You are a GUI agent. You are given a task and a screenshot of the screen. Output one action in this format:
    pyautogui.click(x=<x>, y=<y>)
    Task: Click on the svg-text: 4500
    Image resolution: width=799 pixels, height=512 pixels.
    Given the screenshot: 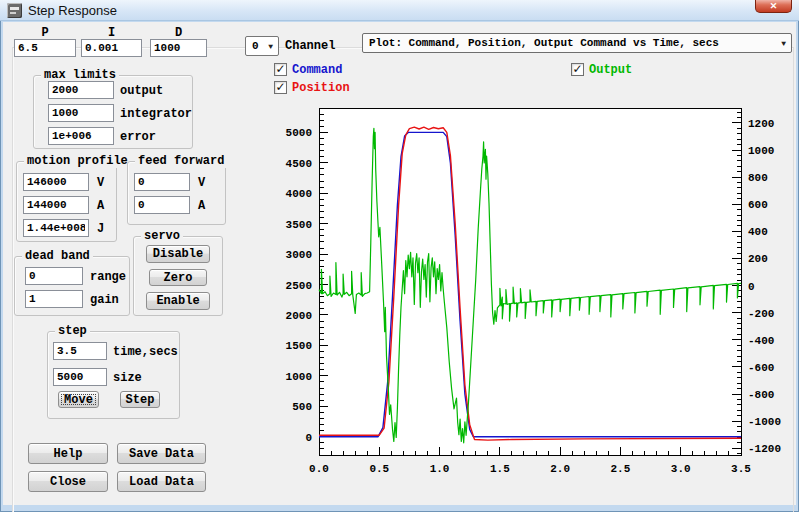 What is the action you would take?
    pyautogui.click(x=299, y=164)
    